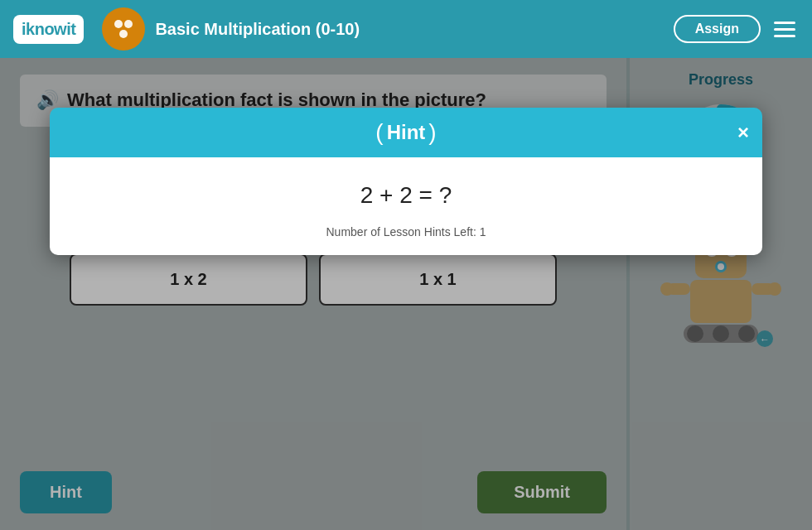  Describe the element at coordinates (379, 132) in the screenshot. I see `hint-bracket-left: (` at that location.